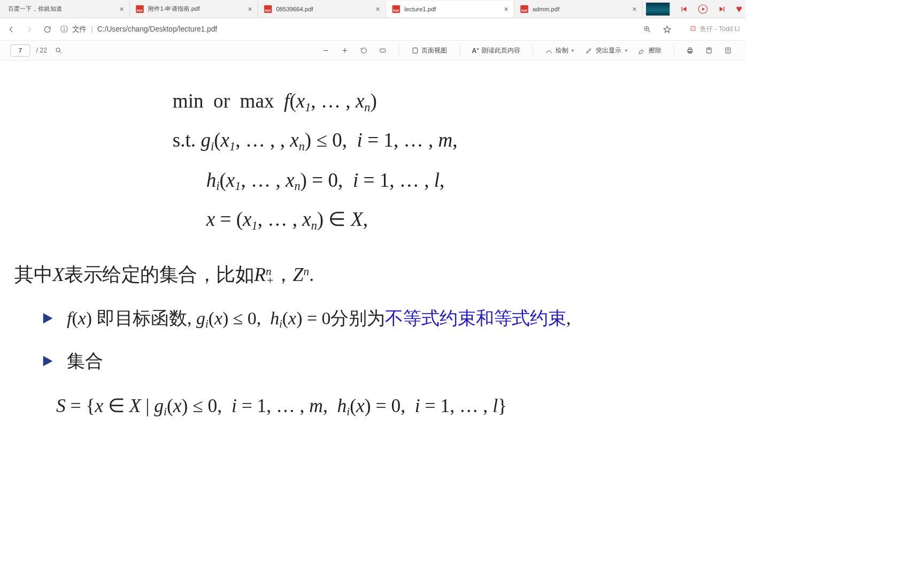  I want to click on now-playing: 鱼仔 - Todd Li, so click(715, 29).